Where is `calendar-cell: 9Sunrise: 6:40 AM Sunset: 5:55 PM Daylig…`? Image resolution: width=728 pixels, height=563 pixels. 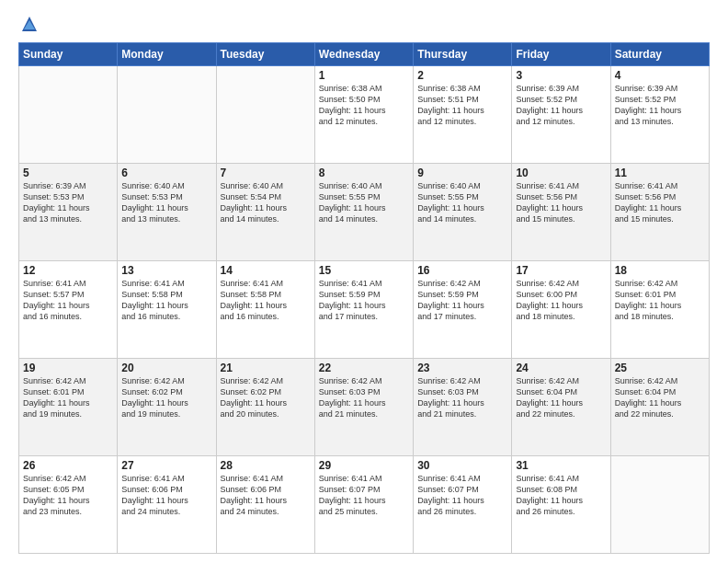
calendar-cell: 9Sunrise: 6:40 AM Sunset: 5:55 PM Daylig… is located at coordinates (463, 213).